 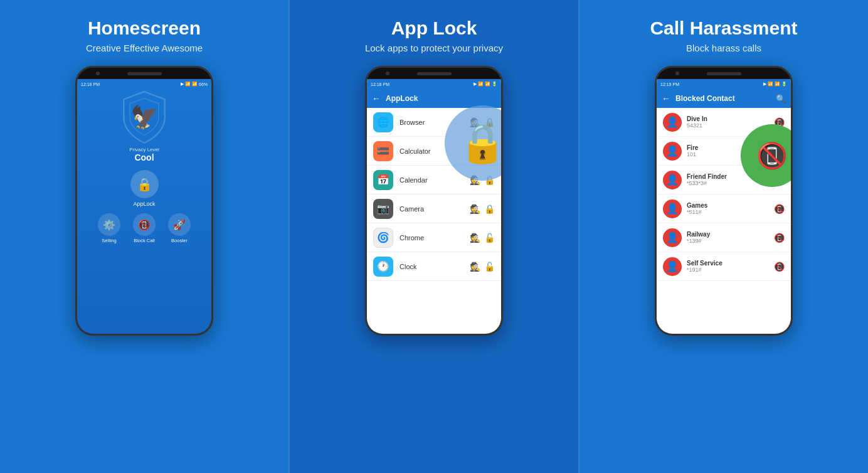 I want to click on status-right-1: ▶ 📶 📶 66%, so click(x=194, y=84).